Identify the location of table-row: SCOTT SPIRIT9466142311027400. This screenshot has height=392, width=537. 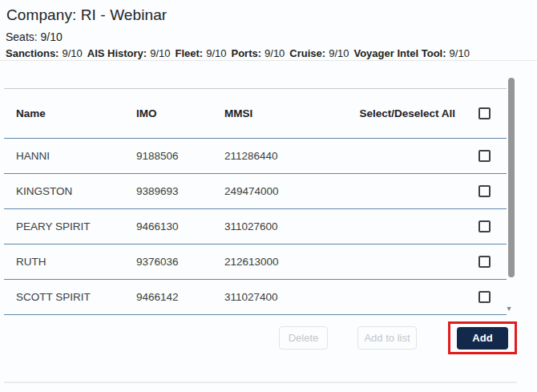
(255, 297).